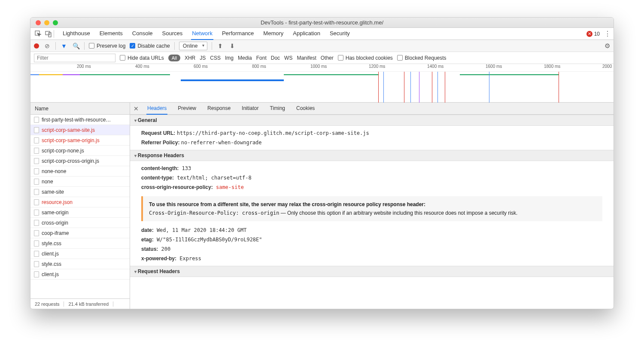 The width and height of the screenshot is (644, 353). I want to click on name-column-header: Name, so click(80, 109).